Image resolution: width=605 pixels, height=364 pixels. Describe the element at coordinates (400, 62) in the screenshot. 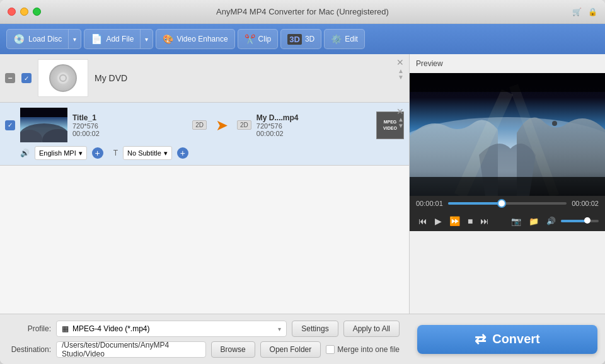

I see `dvd-close-btn: ✕` at that location.